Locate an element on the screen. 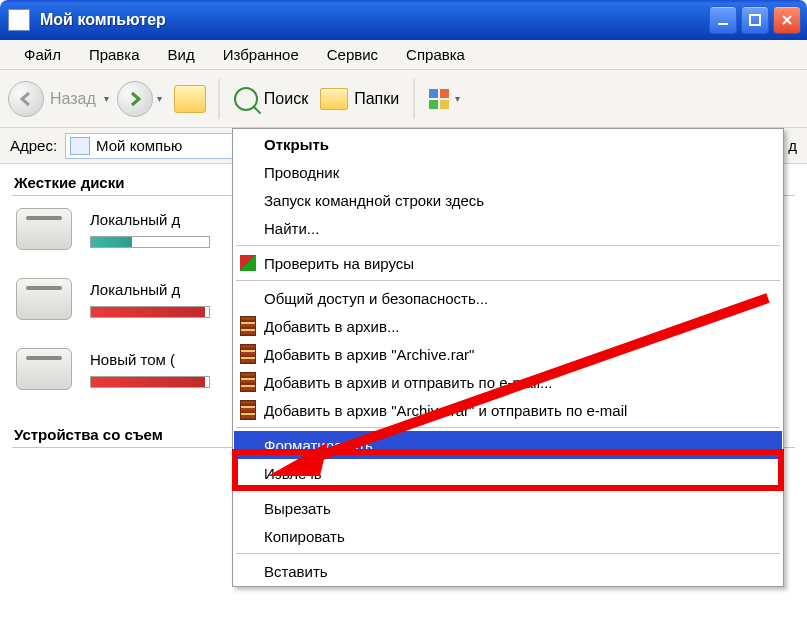 Image resolution: width=807 pixels, height=625 pixels. minimize-icon is located at coordinates (723, 20).